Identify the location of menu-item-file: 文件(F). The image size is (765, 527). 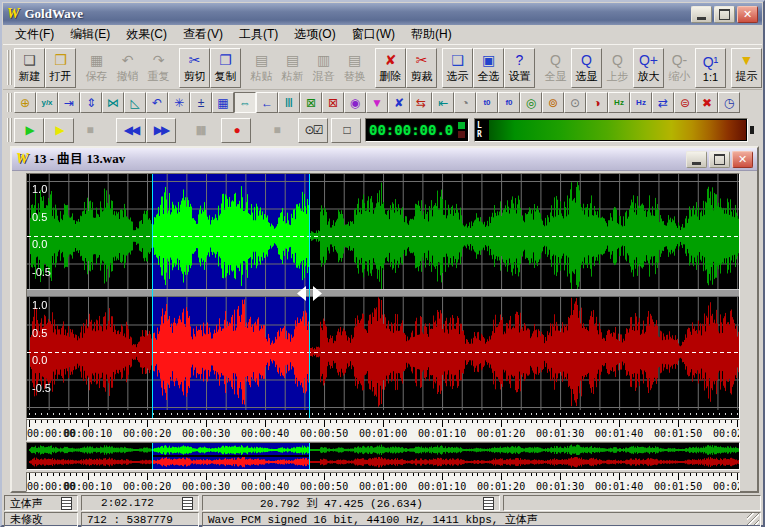
(34, 34).